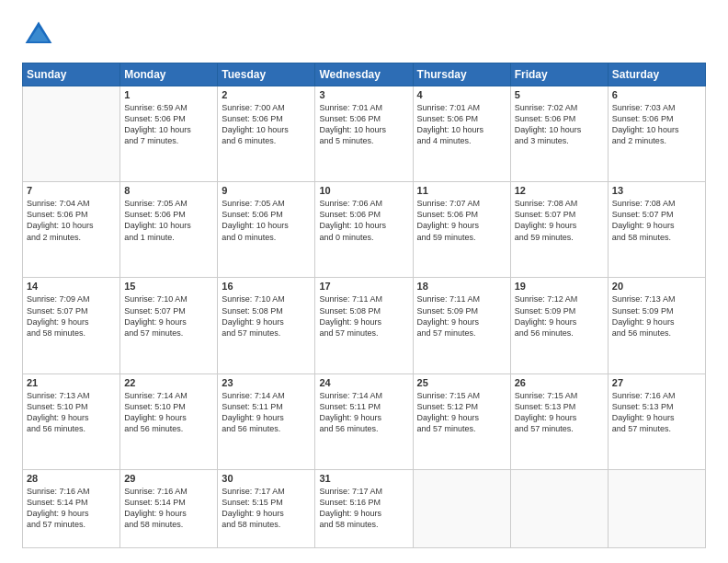  Describe the element at coordinates (169, 383) in the screenshot. I see `day-number: 22` at that location.